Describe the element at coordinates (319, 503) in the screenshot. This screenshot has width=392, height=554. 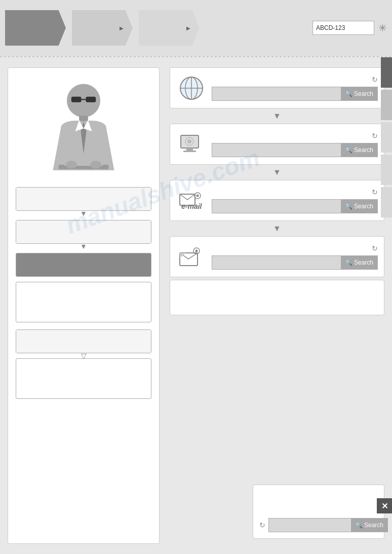
I see `bottom-card-top` at that location.